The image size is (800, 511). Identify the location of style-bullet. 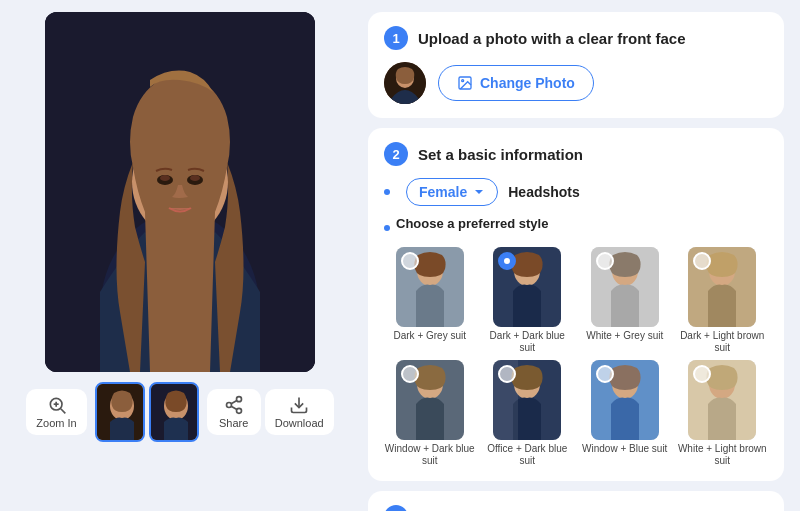
(387, 228).